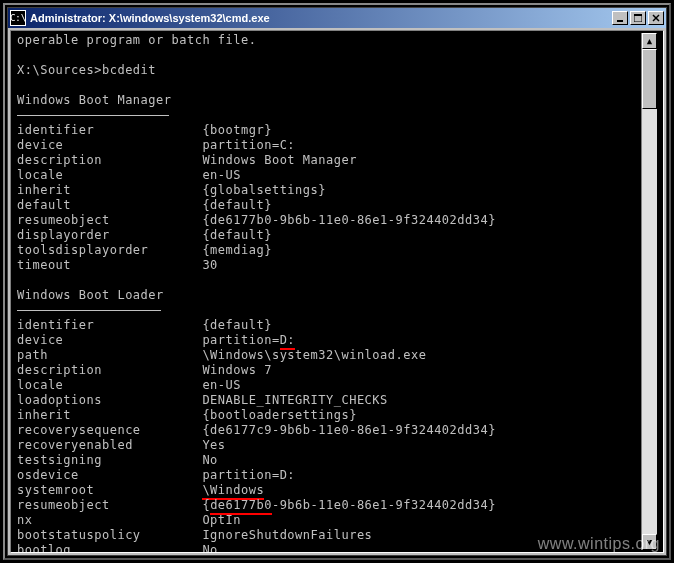  What do you see at coordinates (650, 79) in the screenshot?
I see `scroll-thumb` at bounding box center [650, 79].